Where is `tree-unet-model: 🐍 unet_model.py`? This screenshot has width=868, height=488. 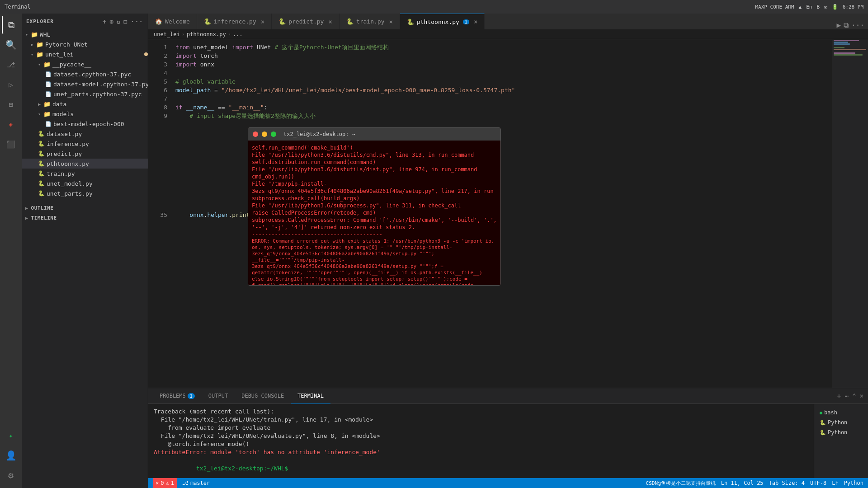 tree-unet-model: 🐍 unet_model.py is located at coordinates (85, 183).